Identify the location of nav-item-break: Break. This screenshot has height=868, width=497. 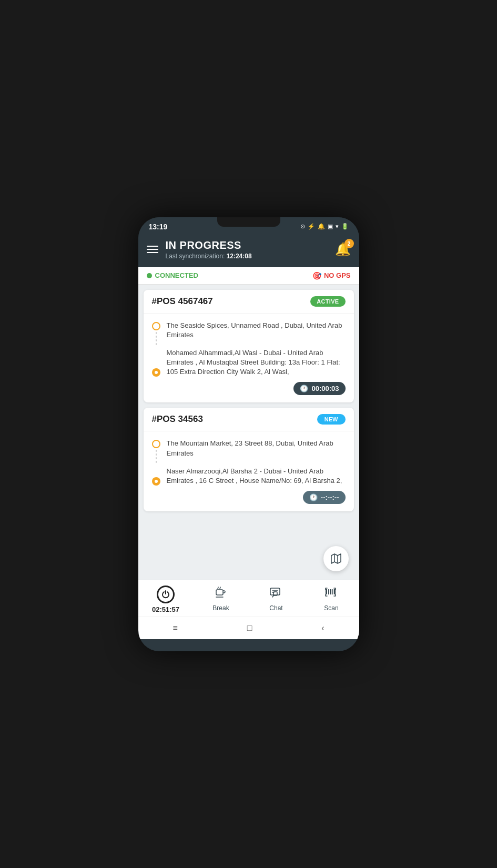
(221, 600).